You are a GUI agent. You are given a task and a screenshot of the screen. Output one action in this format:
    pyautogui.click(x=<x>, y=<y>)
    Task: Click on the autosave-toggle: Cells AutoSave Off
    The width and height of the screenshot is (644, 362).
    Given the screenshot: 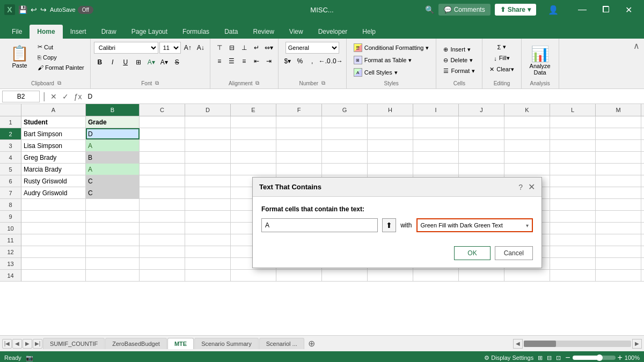 What is the action you would take?
    pyautogui.click(x=72, y=10)
    